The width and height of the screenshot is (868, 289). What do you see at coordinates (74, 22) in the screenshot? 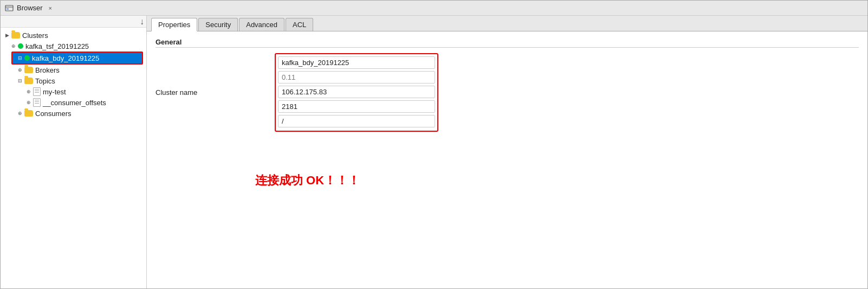
I see `sidebar-toolbar: ↓` at bounding box center [74, 22].